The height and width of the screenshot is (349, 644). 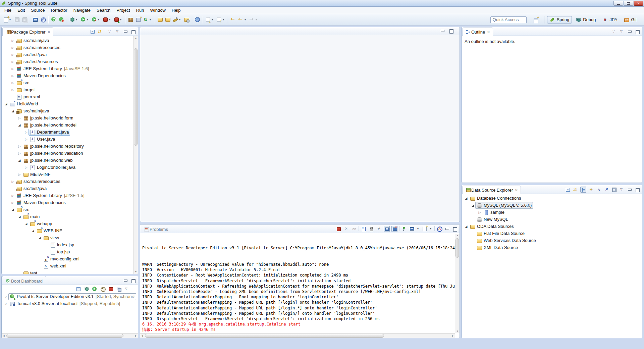 What do you see at coordinates (21, 10) in the screenshot?
I see `menu-edit: Edit` at bounding box center [21, 10].